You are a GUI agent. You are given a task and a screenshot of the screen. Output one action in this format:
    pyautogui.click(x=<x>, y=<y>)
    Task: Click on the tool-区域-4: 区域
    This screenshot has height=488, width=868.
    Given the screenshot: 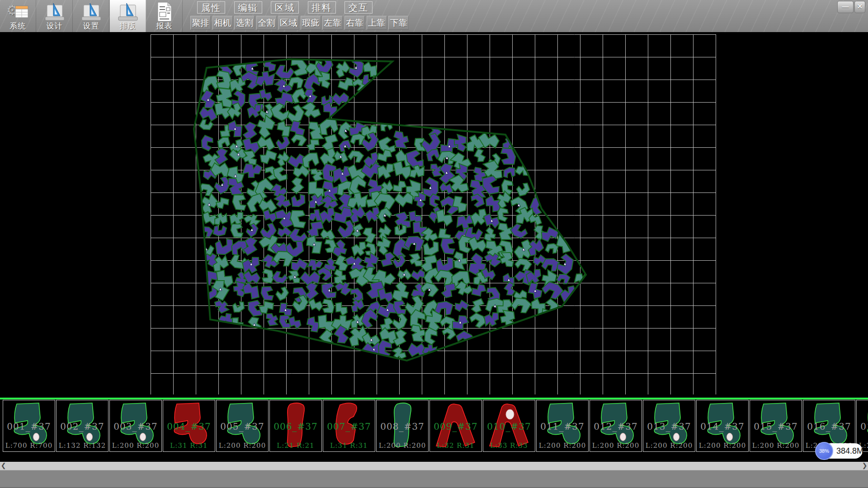 What is the action you would take?
    pyautogui.click(x=288, y=23)
    